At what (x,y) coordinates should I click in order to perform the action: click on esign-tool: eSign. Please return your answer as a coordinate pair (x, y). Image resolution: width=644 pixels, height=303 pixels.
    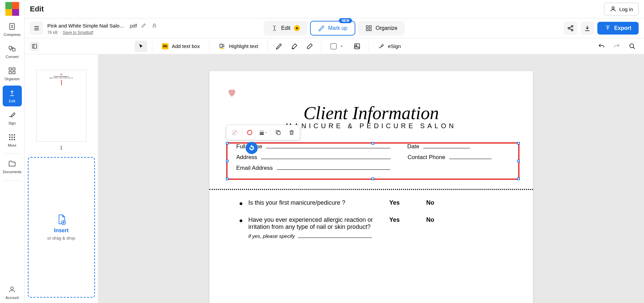
    Looking at the image, I should click on (389, 46).